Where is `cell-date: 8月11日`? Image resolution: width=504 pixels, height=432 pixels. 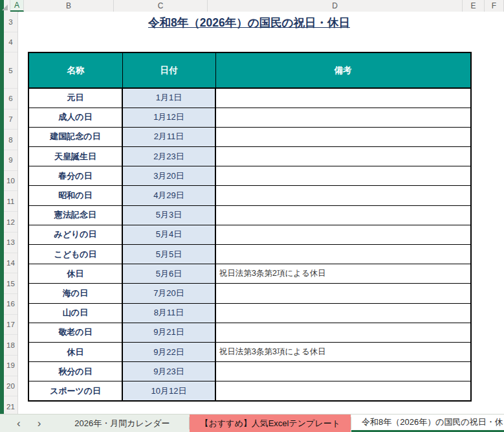
cell-date: 8月11日 is located at coordinates (169, 313).